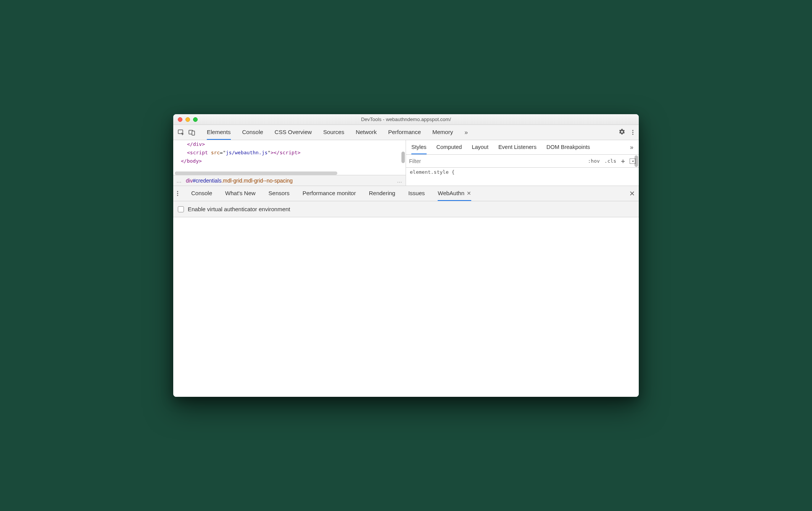  I want to click on breadcrumb-node: div#credentials.mdl-grid.mdl-grid--no-sp…, so click(239, 181).